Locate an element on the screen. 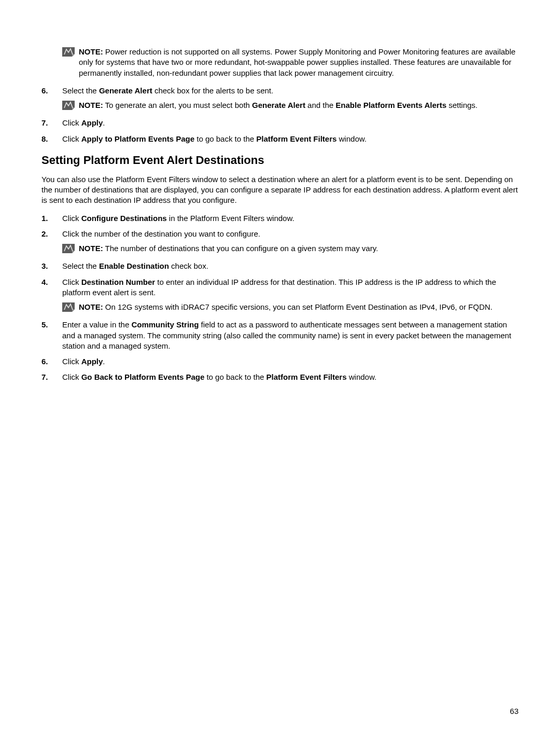  text: To generate an alert, you must select bo… is located at coordinates (177, 105).